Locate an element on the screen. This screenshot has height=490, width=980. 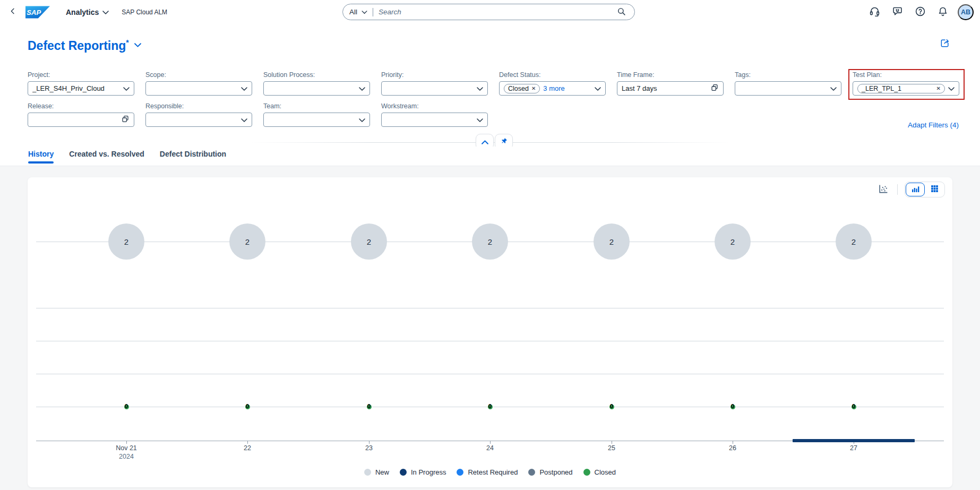
shell-search: All is located at coordinates (488, 12).